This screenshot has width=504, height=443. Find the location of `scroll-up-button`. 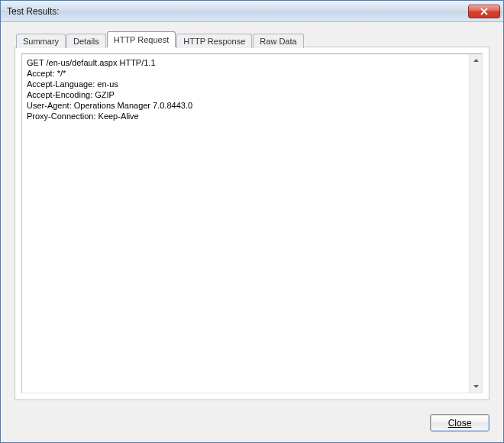

scroll-up-button is located at coordinates (477, 61).